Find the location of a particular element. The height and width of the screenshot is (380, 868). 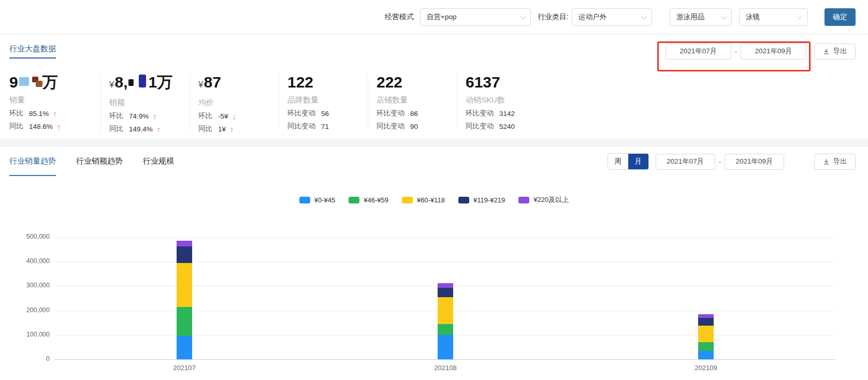

trend-controls: 周 月 2021年07月 - 2021年09月 导出 is located at coordinates (731, 162).